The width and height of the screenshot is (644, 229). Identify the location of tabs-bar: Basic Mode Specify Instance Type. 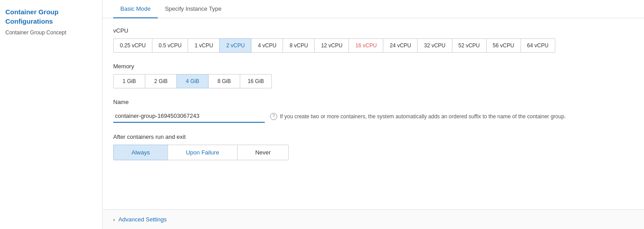
(373, 9).